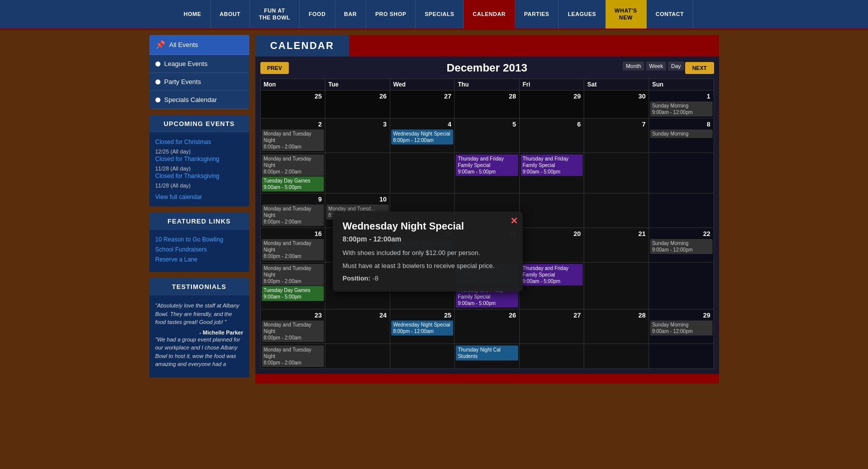 Image resolution: width=868 pixels, height=469 pixels. What do you see at coordinates (199, 197) in the screenshot?
I see `view-full-calendar-link: View full calendar` at bounding box center [199, 197].